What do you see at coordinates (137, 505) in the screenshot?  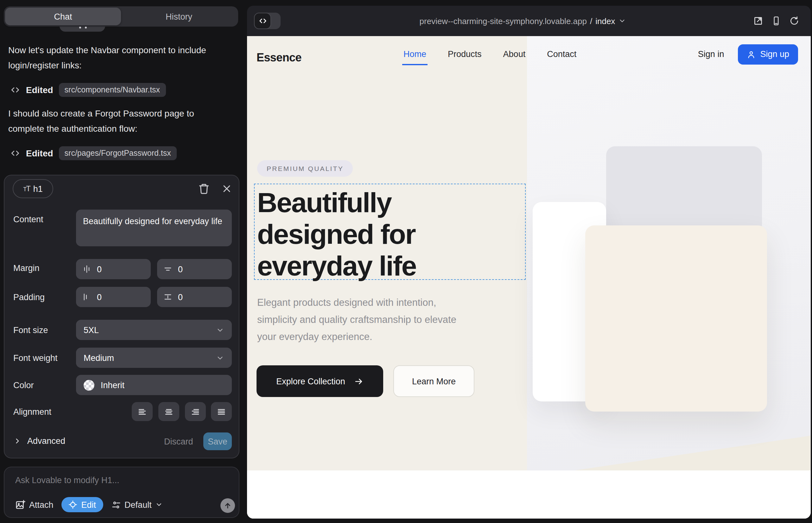 I see `model-selector: Default` at bounding box center [137, 505].